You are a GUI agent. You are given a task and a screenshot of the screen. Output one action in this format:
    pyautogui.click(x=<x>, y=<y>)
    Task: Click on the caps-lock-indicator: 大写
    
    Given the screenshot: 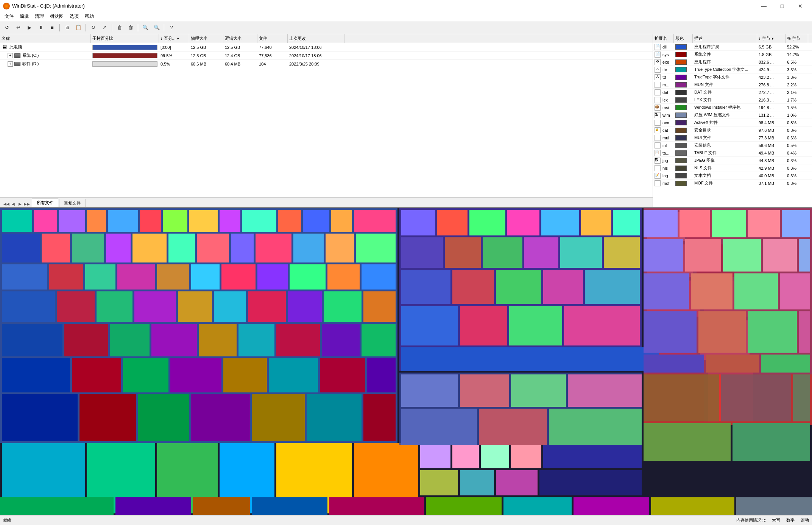 What is the action you would take?
    pyautogui.click(x=776, y=520)
    